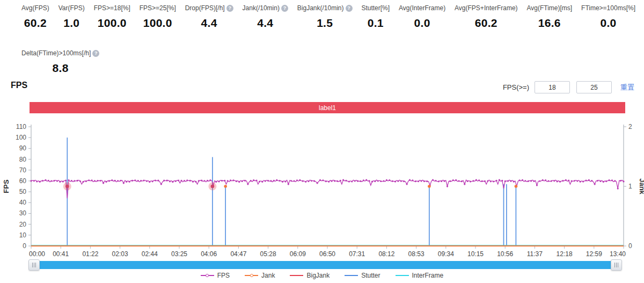  I want to click on svg-text: FPS, so click(6, 186).